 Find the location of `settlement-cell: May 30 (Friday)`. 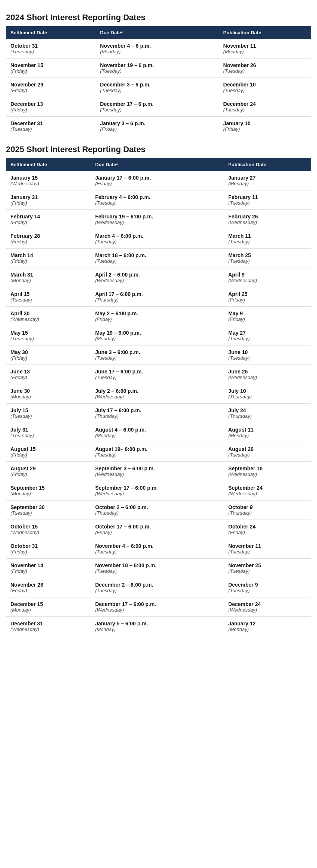

settlement-cell: May 30 (Friday) is located at coordinates (48, 355).